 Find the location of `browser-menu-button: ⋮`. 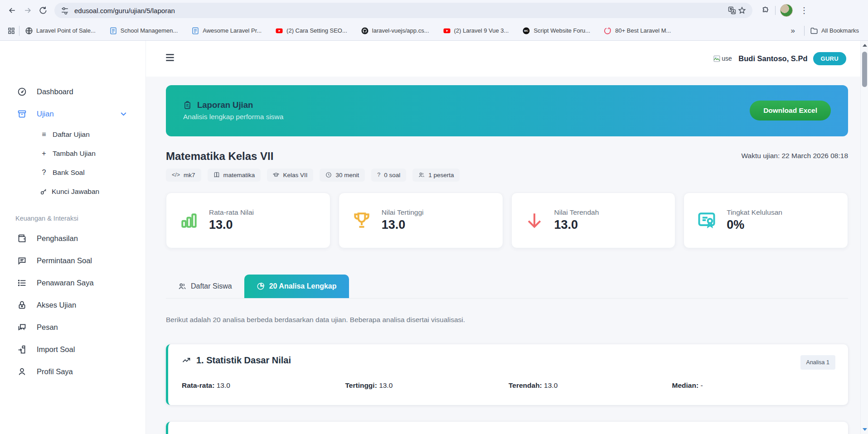

browser-menu-button: ⋮ is located at coordinates (804, 10).